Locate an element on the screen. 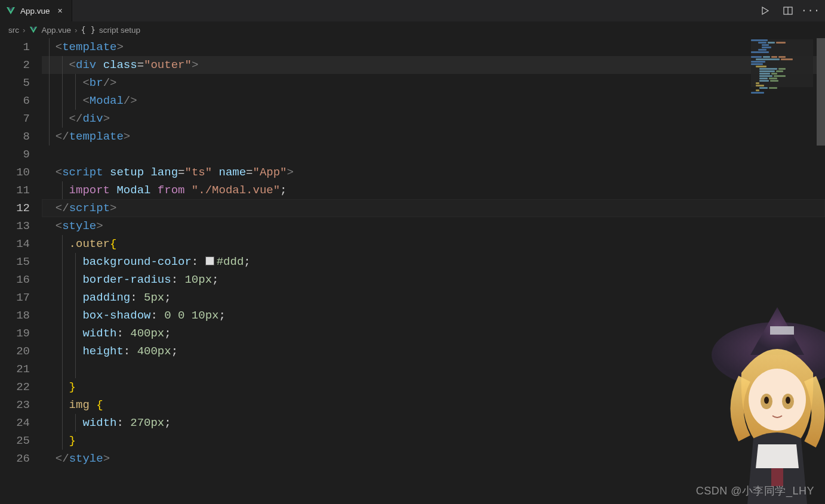  breadcrumb: src › App.vue › { } script setup is located at coordinates (412, 30).